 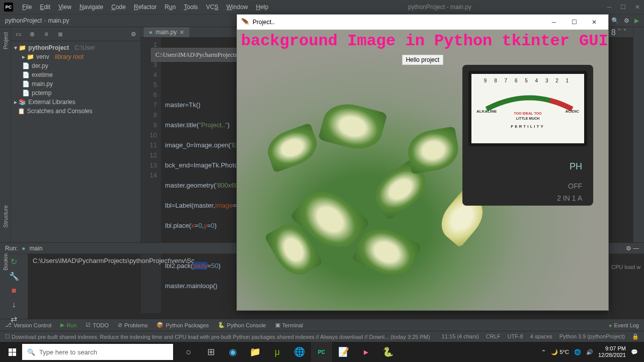 What do you see at coordinates (27, 7) in the screenshot?
I see `menu-file: File` at bounding box center [27, 7].